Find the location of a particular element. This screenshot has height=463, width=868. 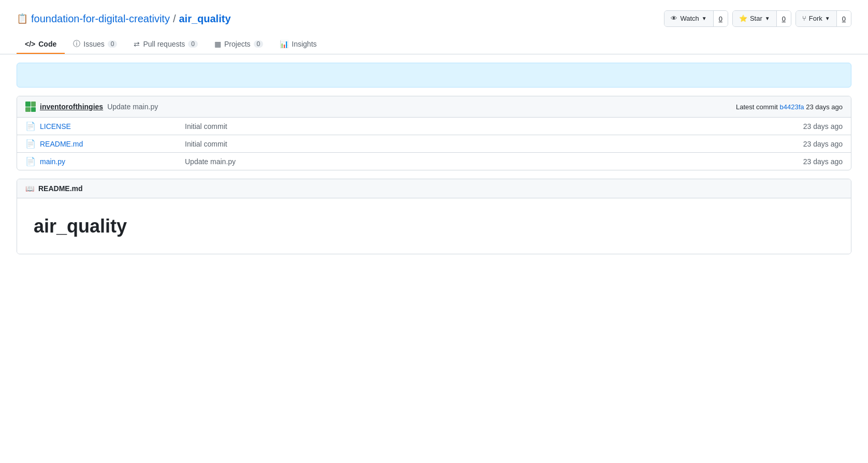

eye-icon: 👁 is located at coordinates (674, 19).